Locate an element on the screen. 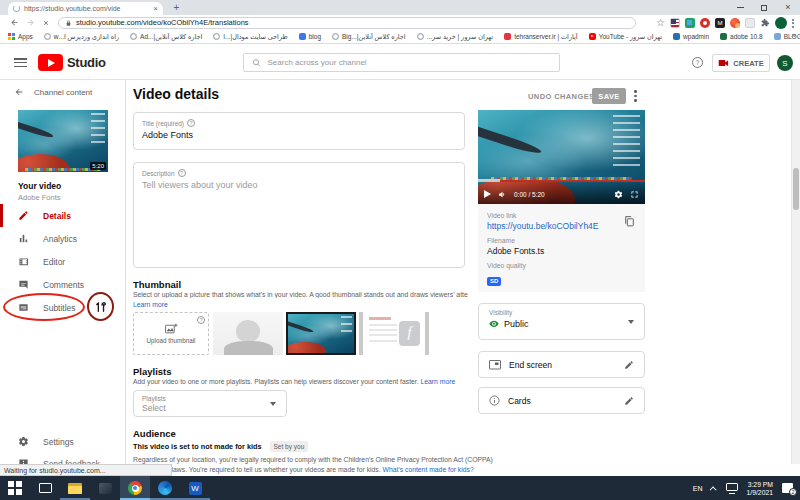 The image size is (800, 500). dark-app-button is located at coordinates (105, 488).